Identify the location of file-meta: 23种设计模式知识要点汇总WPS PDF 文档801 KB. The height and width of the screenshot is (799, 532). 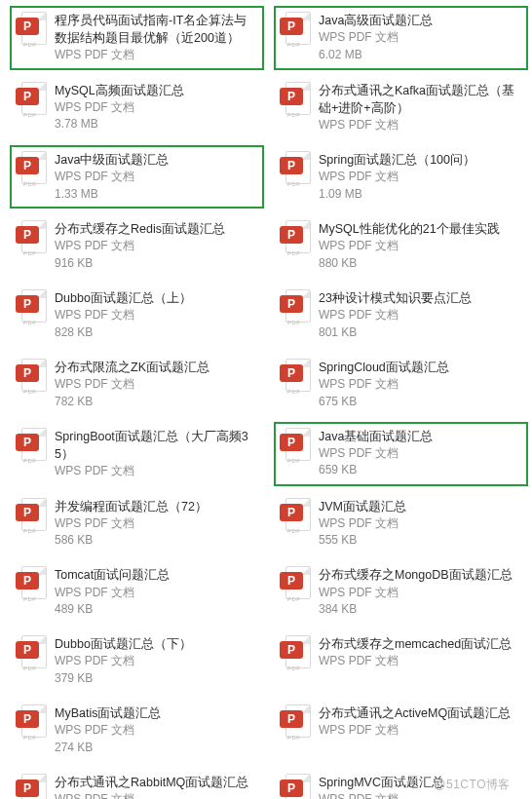
(421, 316).